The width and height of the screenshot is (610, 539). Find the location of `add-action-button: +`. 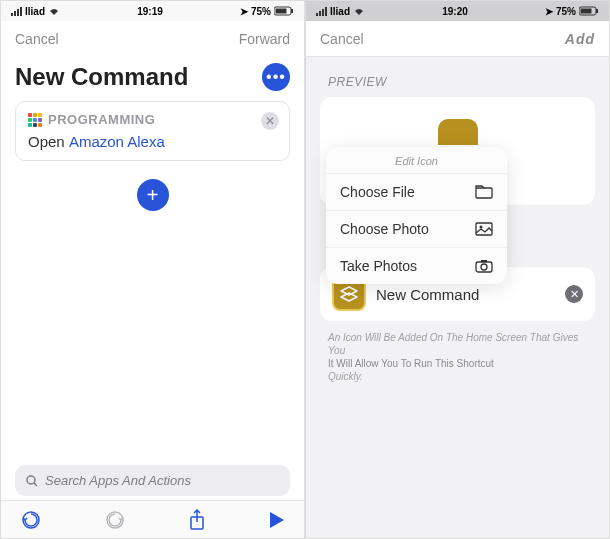

add-action-button: + is located at coordinates (153, 195).